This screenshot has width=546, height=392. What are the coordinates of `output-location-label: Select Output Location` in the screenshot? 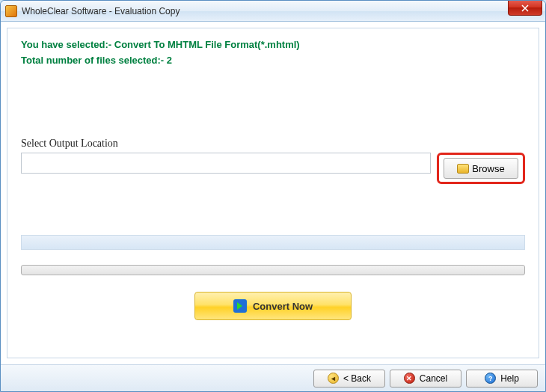 It's located at (273, 144).